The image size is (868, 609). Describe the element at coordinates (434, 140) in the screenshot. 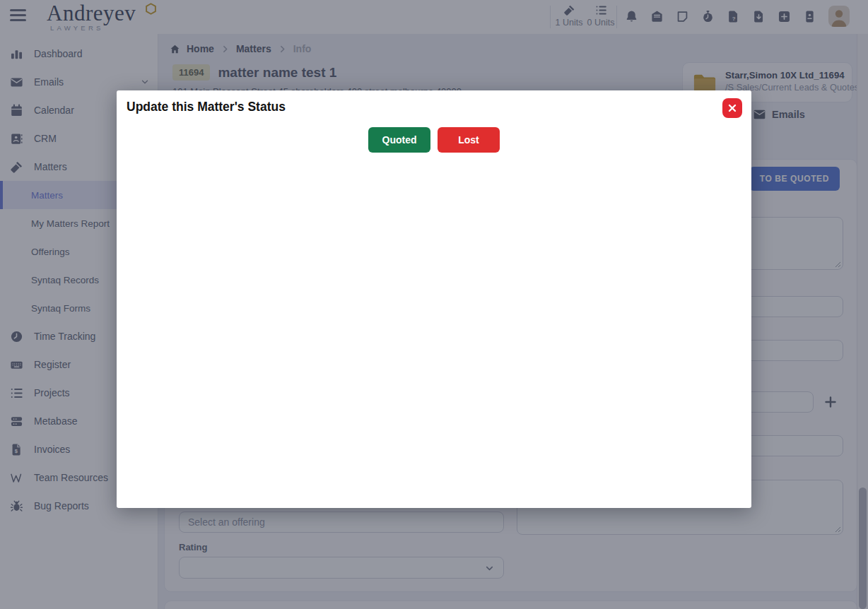

I see `modal-actions: Quoted Lost` at that location.